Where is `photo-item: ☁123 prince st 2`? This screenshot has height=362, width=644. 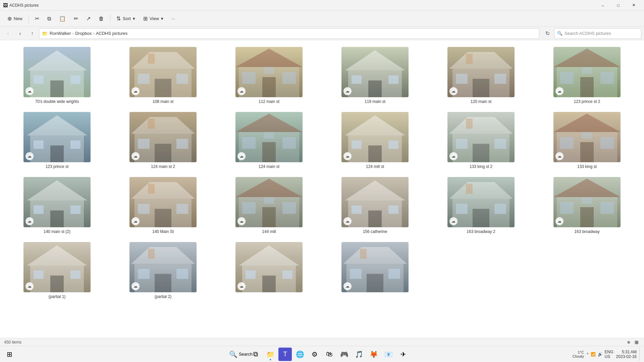 photo-item: ☁123 prince st 2 is located at coordinates (587, 75).